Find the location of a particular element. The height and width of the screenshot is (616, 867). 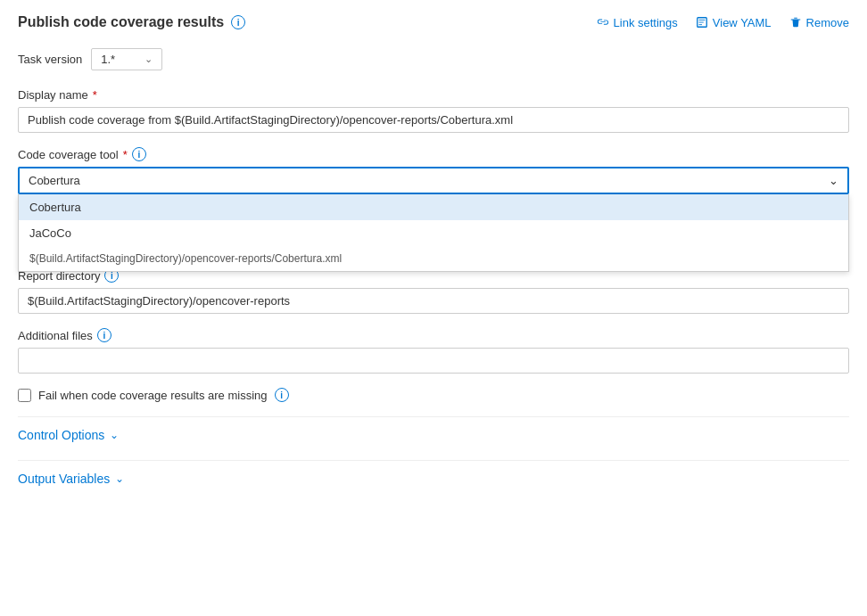

task-version-row: Task version 1.* ⌄ is located at coordinates (434, 59).